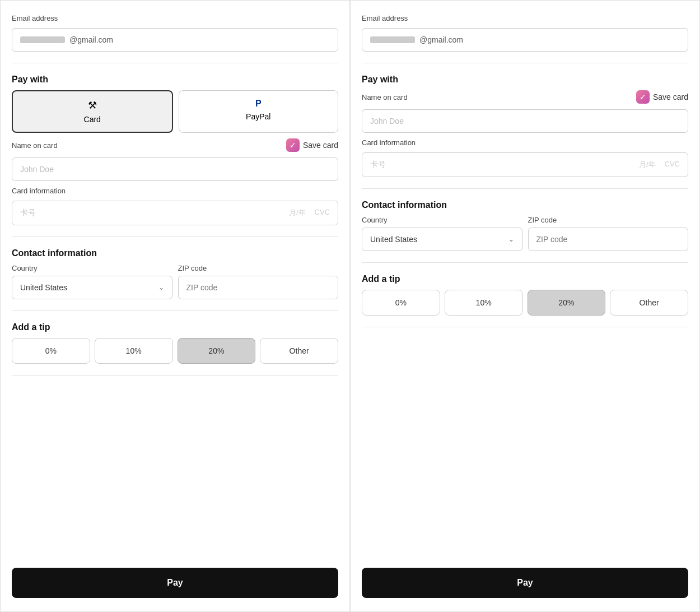 The width and height of the screenshot is (700, 612). I want to click on pay-with-title: Pay with, so click(175, 80).